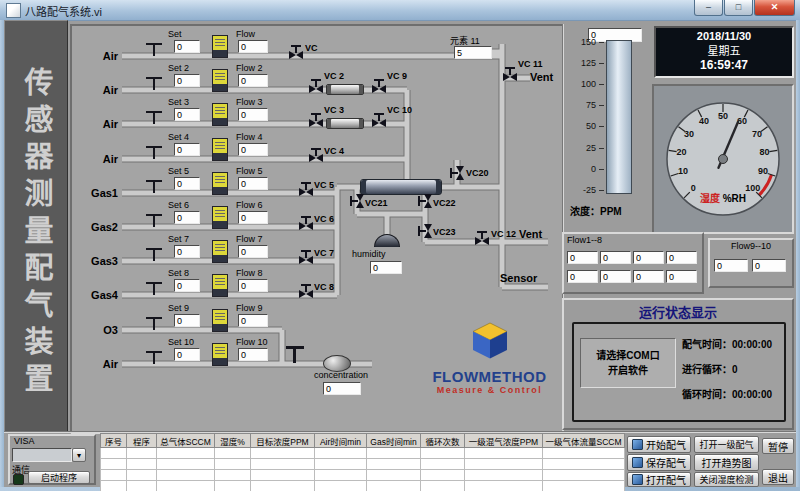 The width and height of the screenshot is (800, 491). I want to click on visa-label: VISA, so click(24, 441).